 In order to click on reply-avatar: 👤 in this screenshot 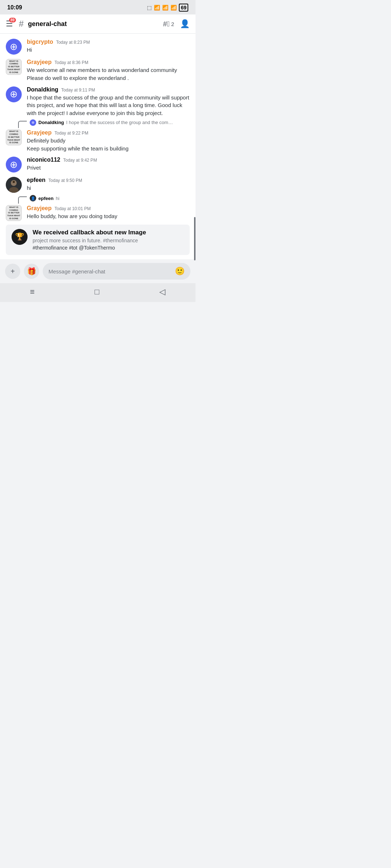, I will do `click(33, 198)`.